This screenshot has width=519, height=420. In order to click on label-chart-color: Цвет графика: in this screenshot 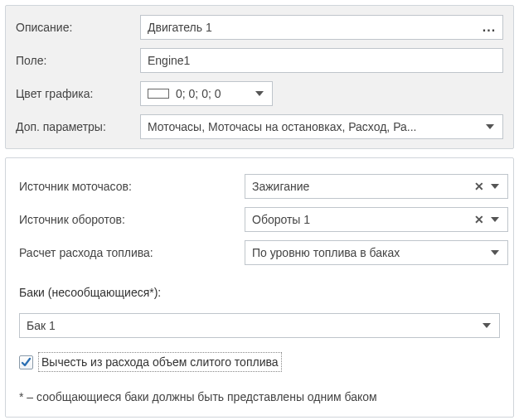, I will do `click(75, 94)`.